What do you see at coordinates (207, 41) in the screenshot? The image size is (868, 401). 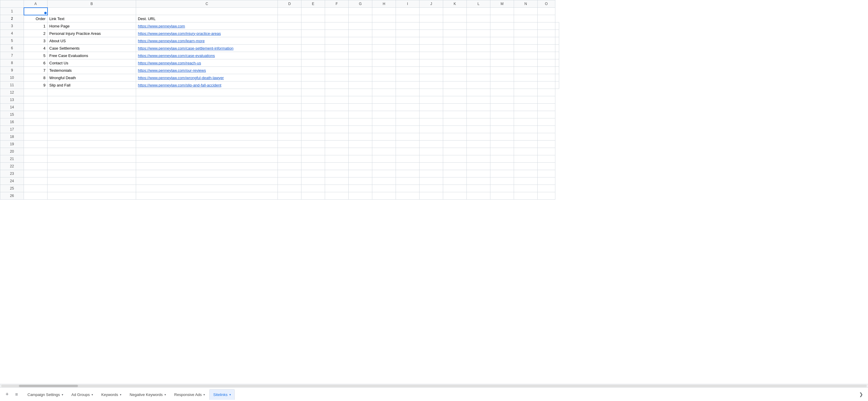 I see `cell-c5-url: https://www.penneylaw.com/learn-more` at bounding box center [207, 41].